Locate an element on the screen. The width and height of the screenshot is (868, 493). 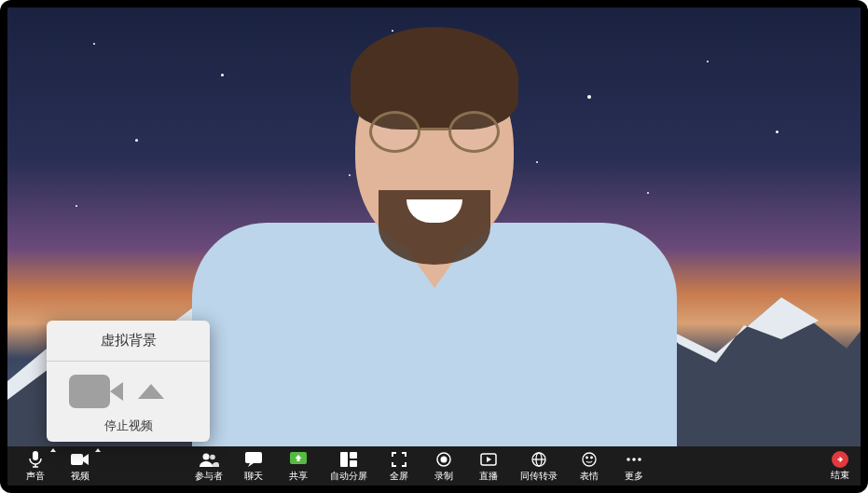
video-button: 视频 is located at coordinates (80, 466).